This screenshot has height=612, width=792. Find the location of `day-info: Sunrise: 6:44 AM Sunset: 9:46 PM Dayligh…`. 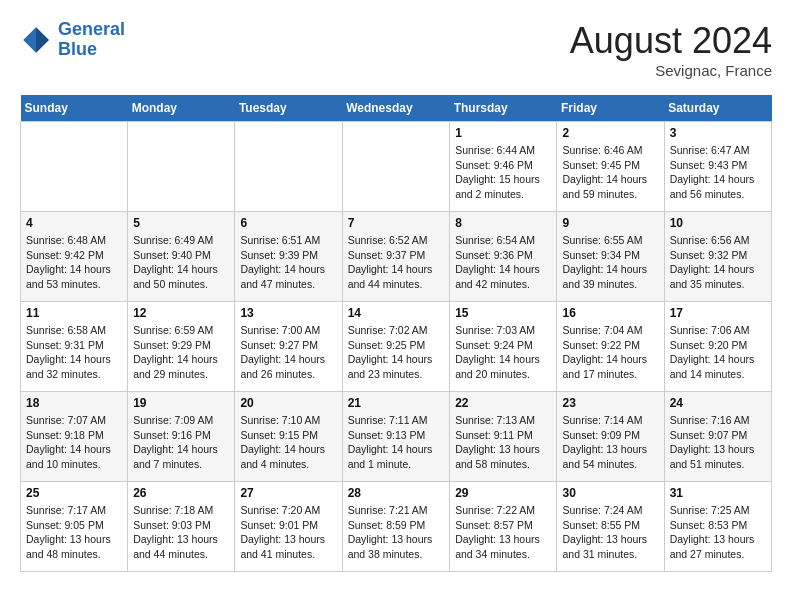

day-info: Sunrise: 6:44 AM Sunset: 9:46 PM Dayligh… is located at coordinates (503, 172).